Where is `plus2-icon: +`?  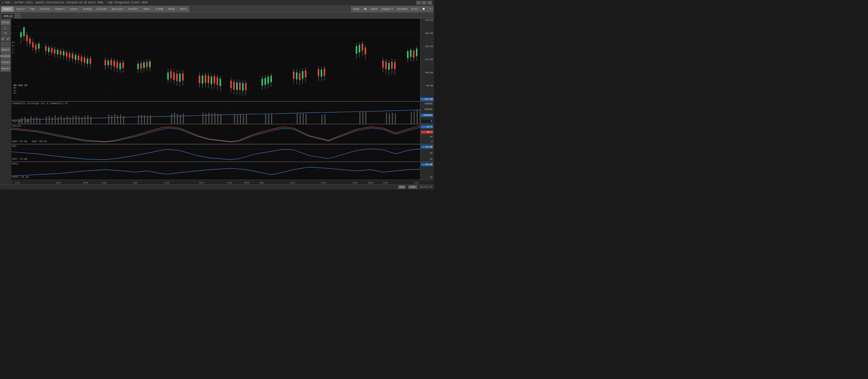 plus2-icon: + is located at coordinates (8, 44).